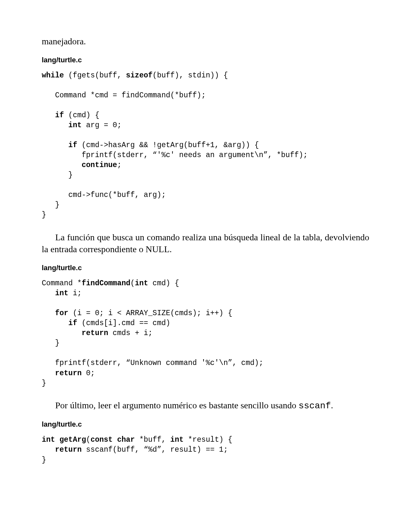 The width and height of the screenshot is (411, 532). Describe the element at coordinates (153, 363) in the screenshot. I see `code: fprintf(stderr, “Unknown command '%c'\n”…` at that location.